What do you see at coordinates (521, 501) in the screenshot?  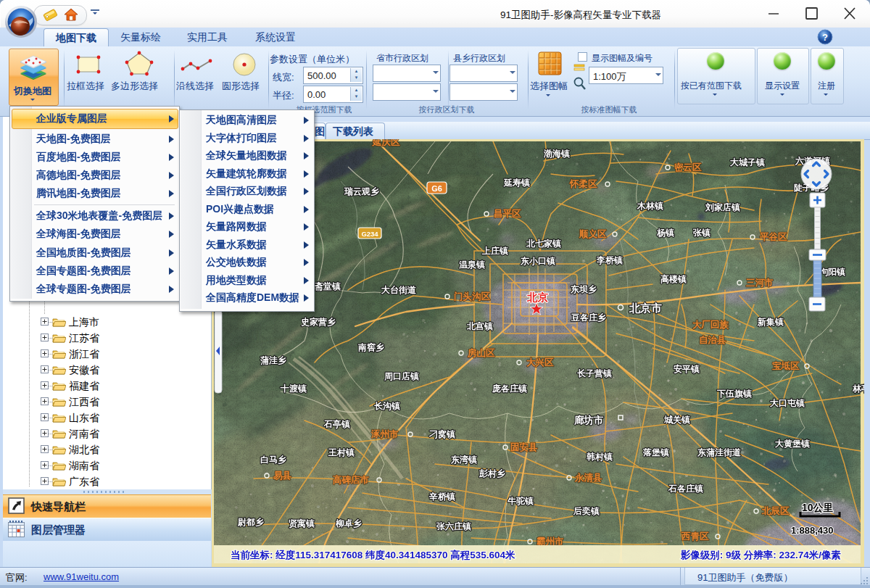 I see `svg-text: 牛驼镇` at bounding box center [521, 501].